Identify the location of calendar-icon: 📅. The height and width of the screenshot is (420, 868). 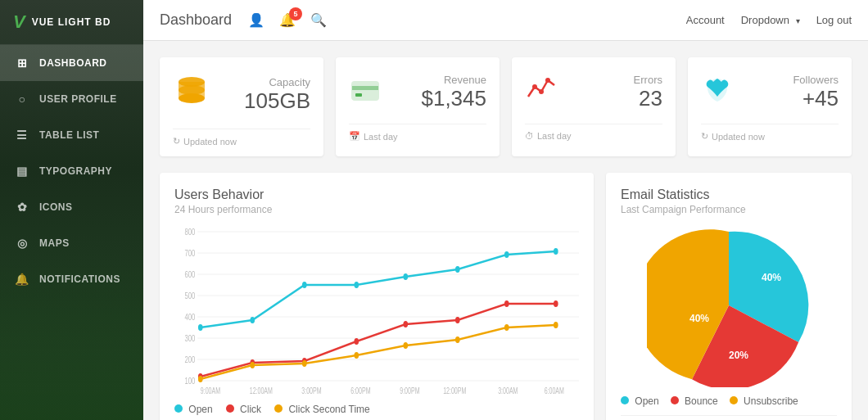
(355, 136).